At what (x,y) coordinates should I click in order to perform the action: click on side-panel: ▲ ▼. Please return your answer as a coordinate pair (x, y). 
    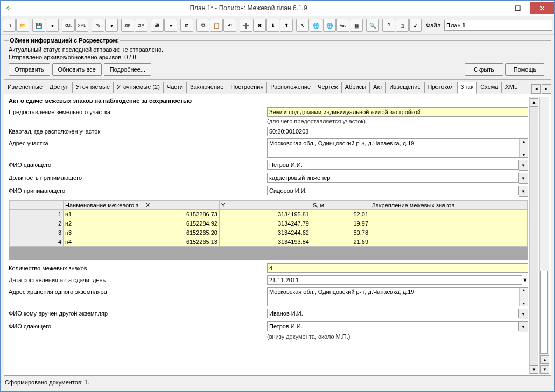
    Looking at the image, I should click on (544, 236).